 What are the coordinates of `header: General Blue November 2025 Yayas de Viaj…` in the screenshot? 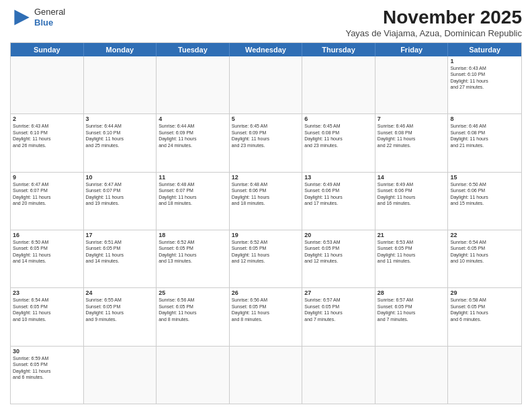 It's located at (266, 23).